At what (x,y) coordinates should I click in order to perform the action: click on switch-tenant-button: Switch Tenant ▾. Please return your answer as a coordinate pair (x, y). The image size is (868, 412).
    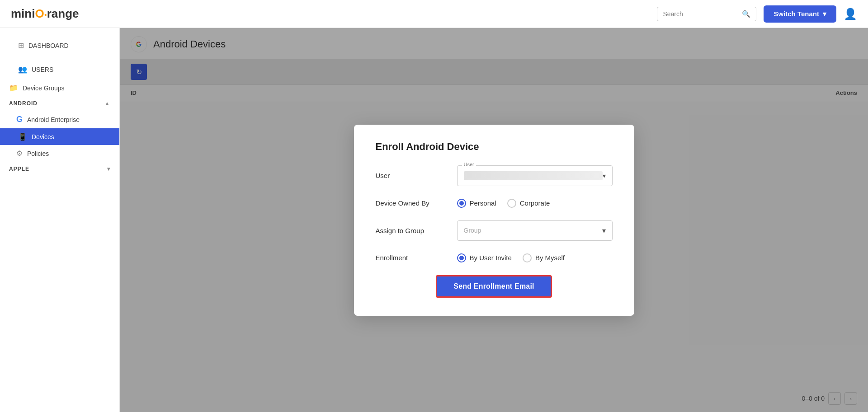
    Looking at the image, I should click on (800, 14).